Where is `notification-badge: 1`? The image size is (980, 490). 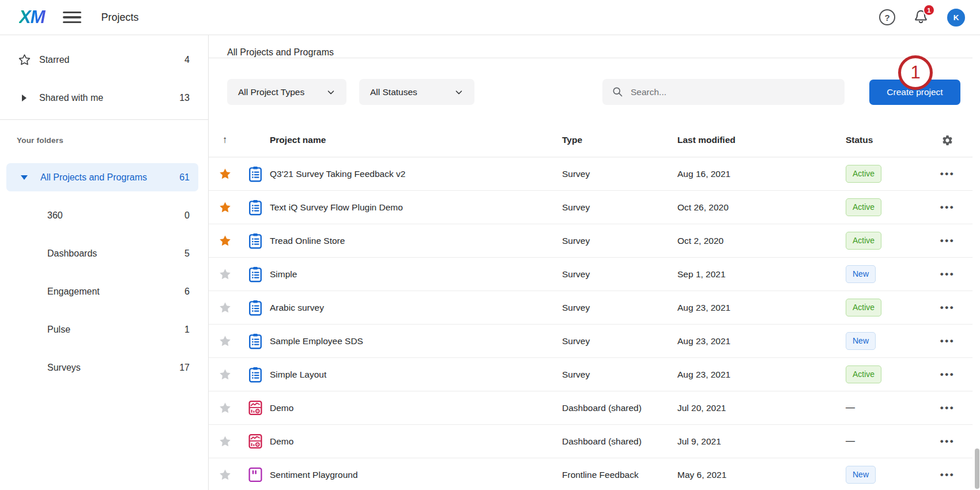 notification-badge: 1 is located at coordinates (929, 10).